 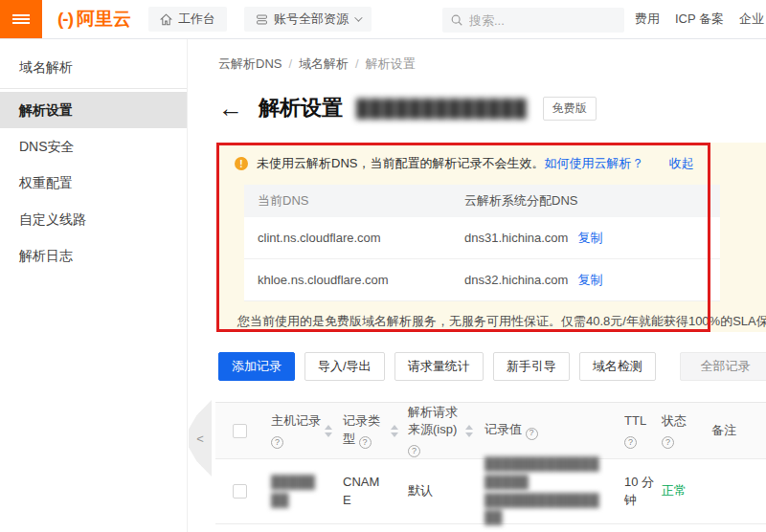 I want to click on page-title-row: ← 解析设置 █████████████ 免费版, so click(x=492, y=108).